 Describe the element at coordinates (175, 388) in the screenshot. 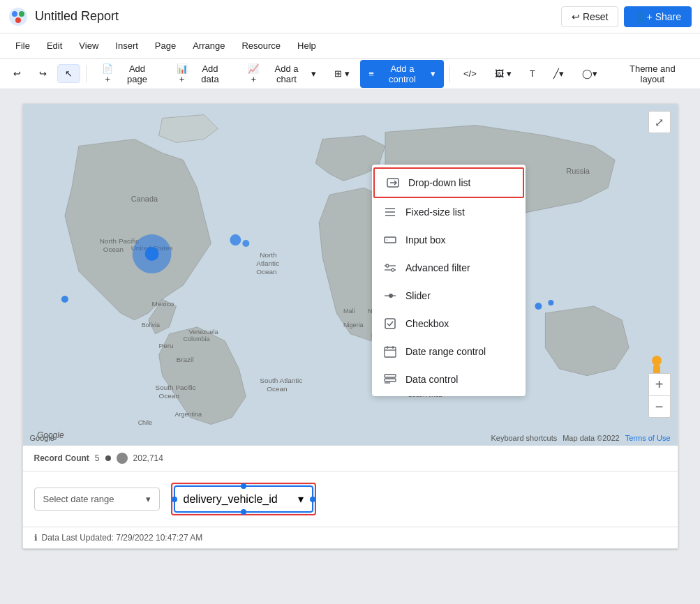

I see `svg-text: South Pacific` at that location.